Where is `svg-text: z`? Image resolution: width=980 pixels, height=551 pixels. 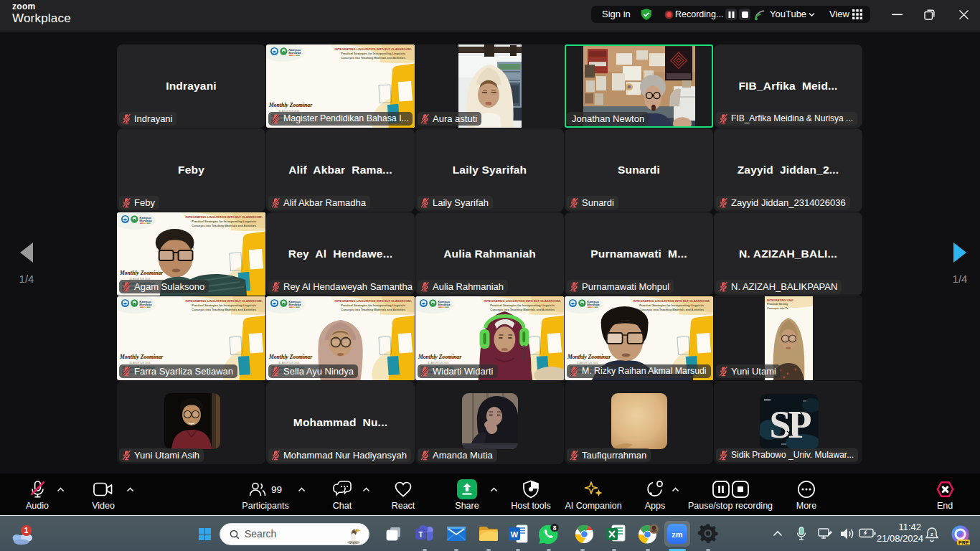 svg-text: z is located at coordinates (932, 534).